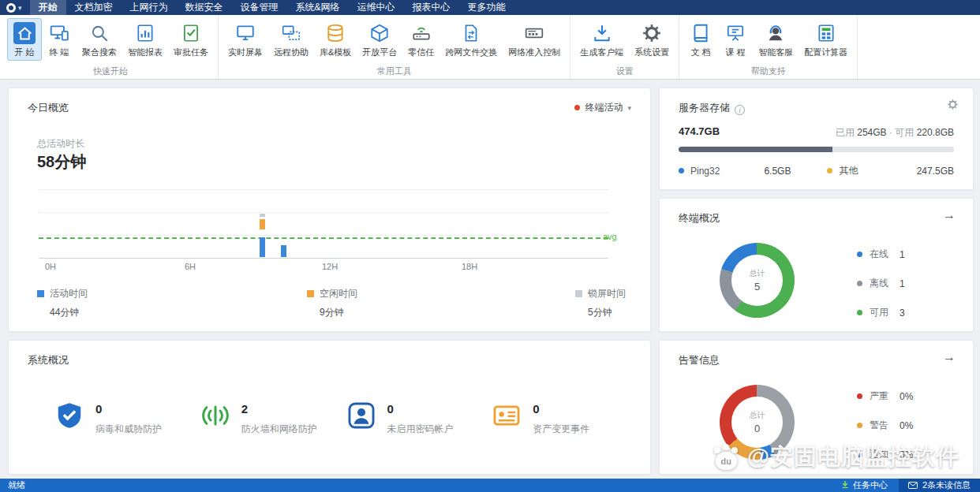 The height and width of the screenshot is (492, 980). What do you see at coordinates (936, 132) in the screenshot?
I see `free-value: 220.8GB` at bounding box center [936, 132].